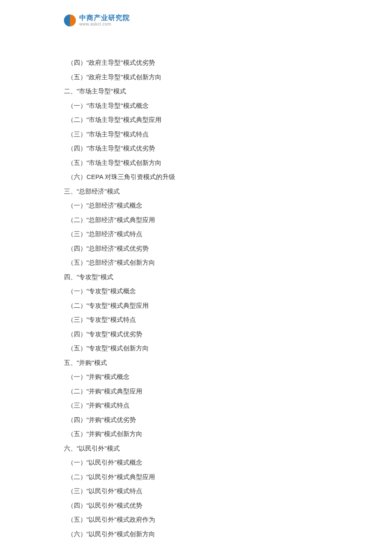 The height and width of the screenshot is (555, 392). What do you see at coordinates (196, 63) in the screenshot?
I see `toc-line: （四）"政府主导型"模式优劣势` at bounding box center [196, 63].